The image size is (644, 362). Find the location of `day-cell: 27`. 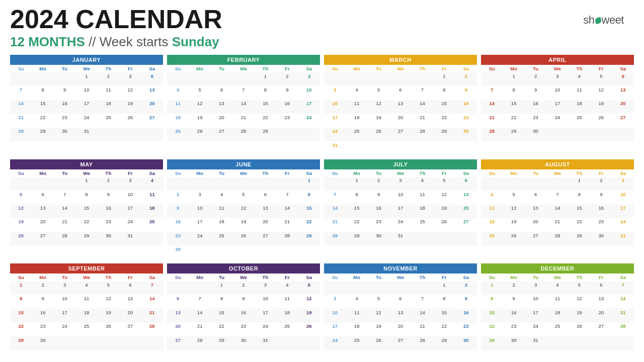

day-cell: 27 is located at coordinates (601, 330).